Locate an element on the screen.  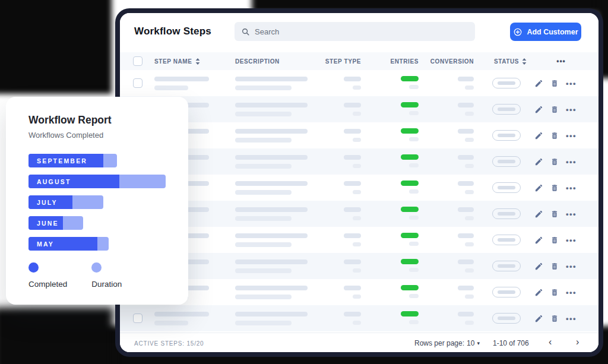
rows-per-page-value: 10 is located at coordinates (470, 343).